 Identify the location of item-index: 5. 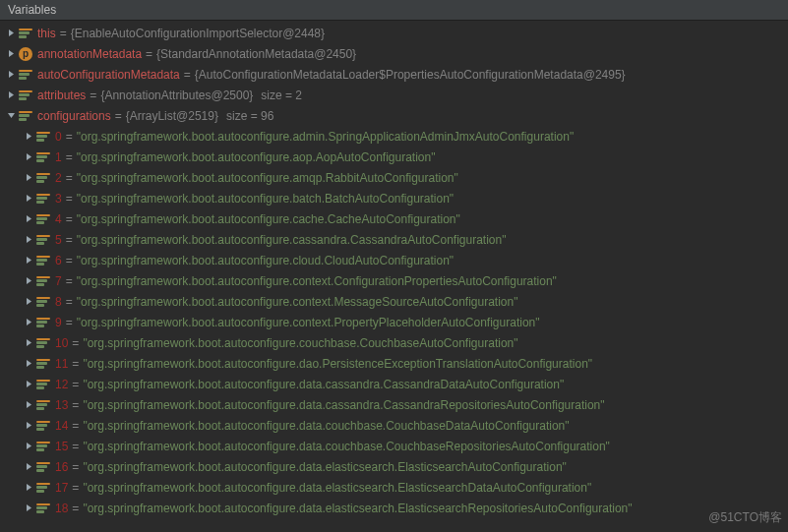
(59, 240).